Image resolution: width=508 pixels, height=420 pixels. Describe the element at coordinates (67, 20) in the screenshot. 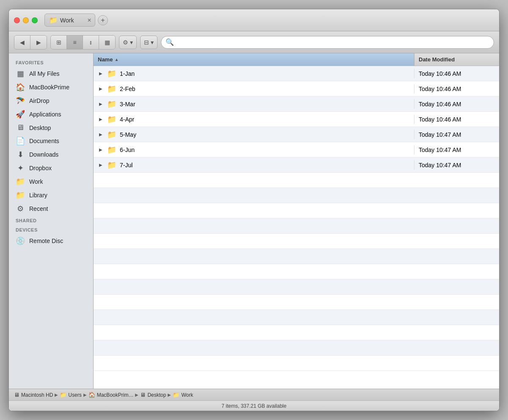

I see `tab-title: Work` at that location.